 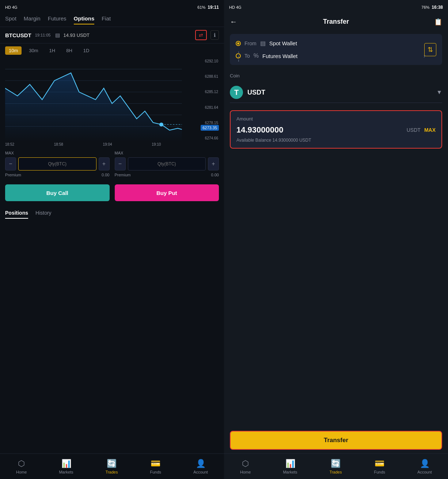 What do you see at coordinates (430, 50) in the screenshot?
I see `swap-updown-button: ⇅` at bounding box center [430, 50].